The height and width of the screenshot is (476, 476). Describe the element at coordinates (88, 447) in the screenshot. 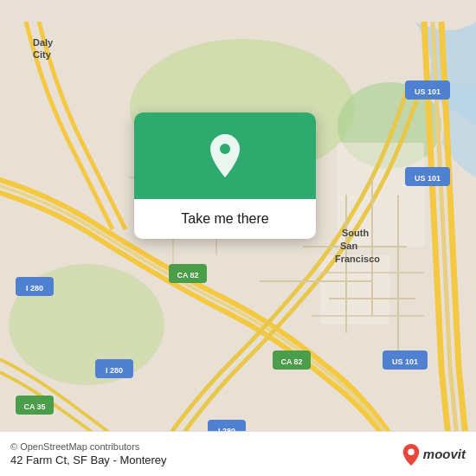

I see `map-attribution: © OpenStreetMap contributors` at that location.